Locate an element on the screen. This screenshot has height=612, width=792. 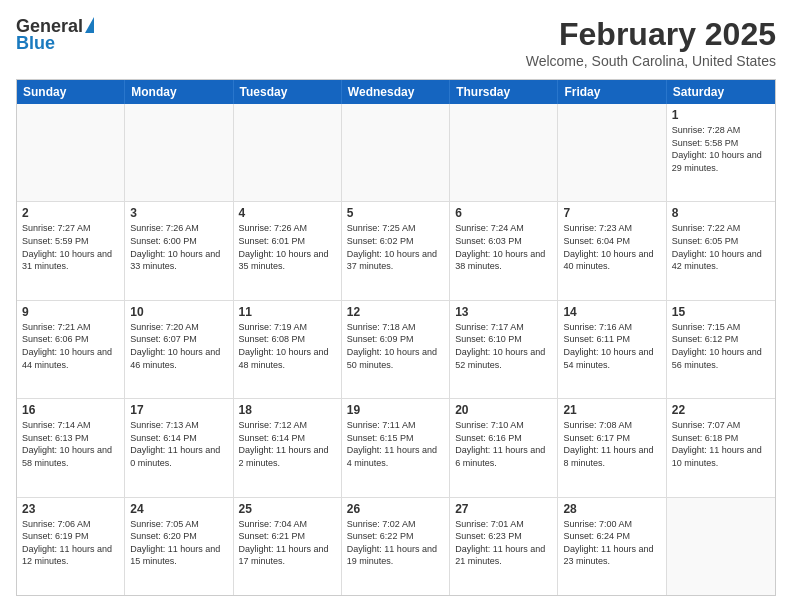
cell-details: Sunrise: 7:17 AM Sunset: 6:10 PM Dayligh… is located at coordinates (504, 346).